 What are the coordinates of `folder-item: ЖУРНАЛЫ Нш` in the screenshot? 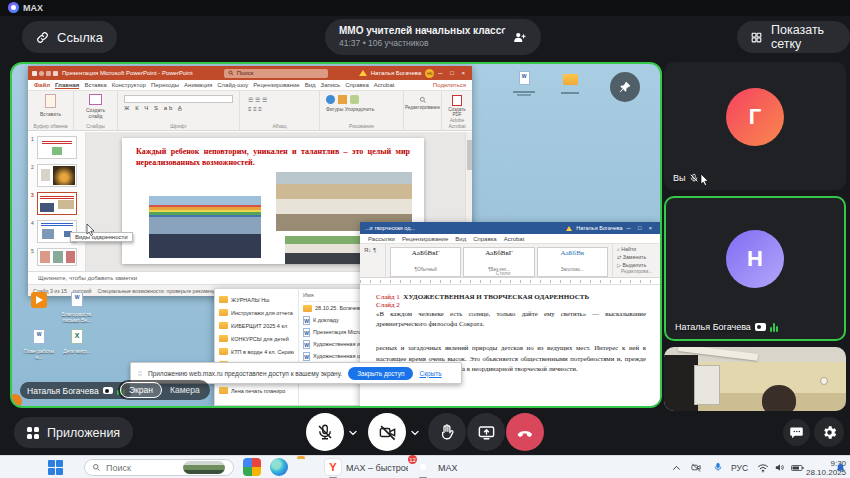 It's located at (256, 300).